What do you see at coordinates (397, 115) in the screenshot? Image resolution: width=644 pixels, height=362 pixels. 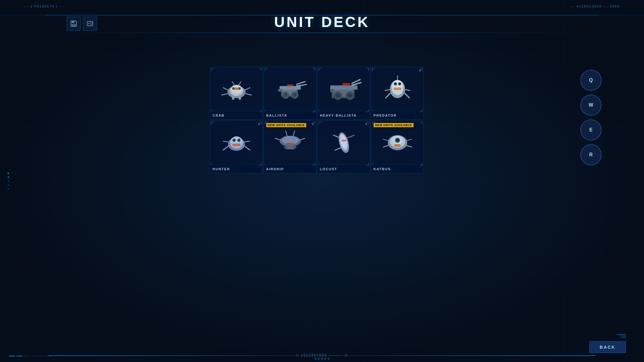 I see `unit-label-bar-predator: PREDATOR` at bounding box center [397, 115].